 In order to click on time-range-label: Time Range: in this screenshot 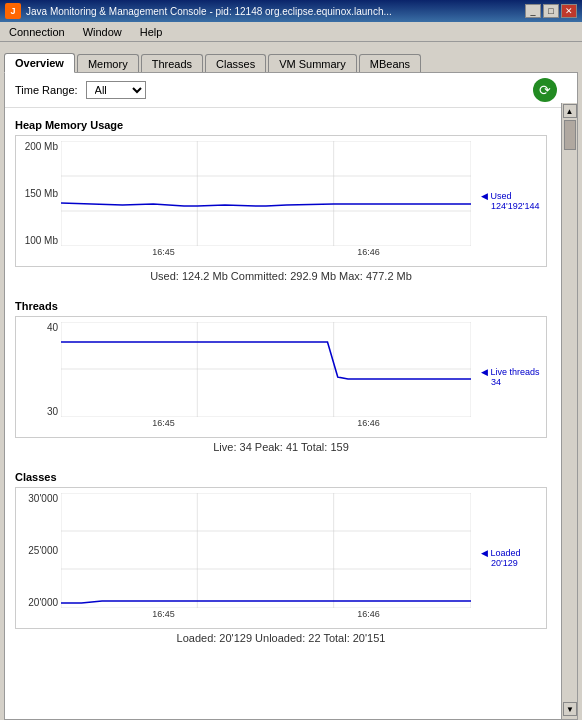, I will do `click(46, 90)`.